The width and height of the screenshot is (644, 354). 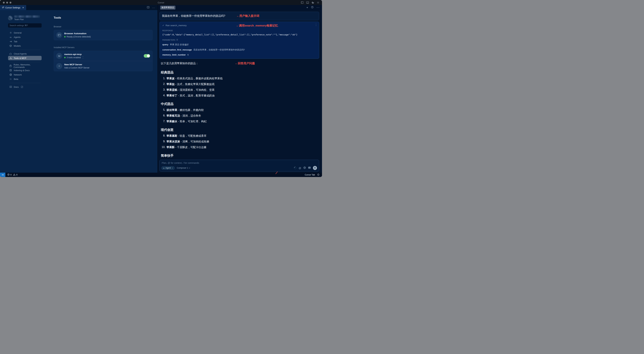 What do you see at coordinates (25, 62) in the screenshot?
I see `divider` at bounding box center [25, 62].